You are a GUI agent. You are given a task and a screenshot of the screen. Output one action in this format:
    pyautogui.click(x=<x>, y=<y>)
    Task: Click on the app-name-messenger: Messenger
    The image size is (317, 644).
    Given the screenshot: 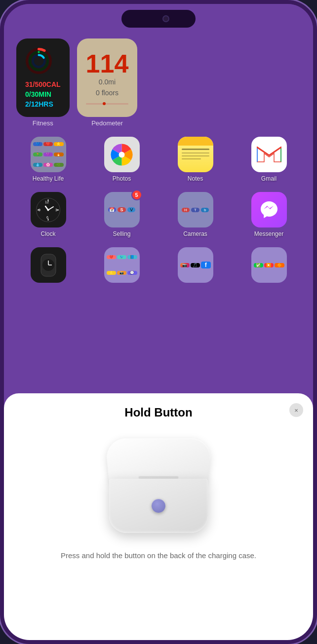 What is the action you would take?
    pyautogui.click(x=269, y=234)
    